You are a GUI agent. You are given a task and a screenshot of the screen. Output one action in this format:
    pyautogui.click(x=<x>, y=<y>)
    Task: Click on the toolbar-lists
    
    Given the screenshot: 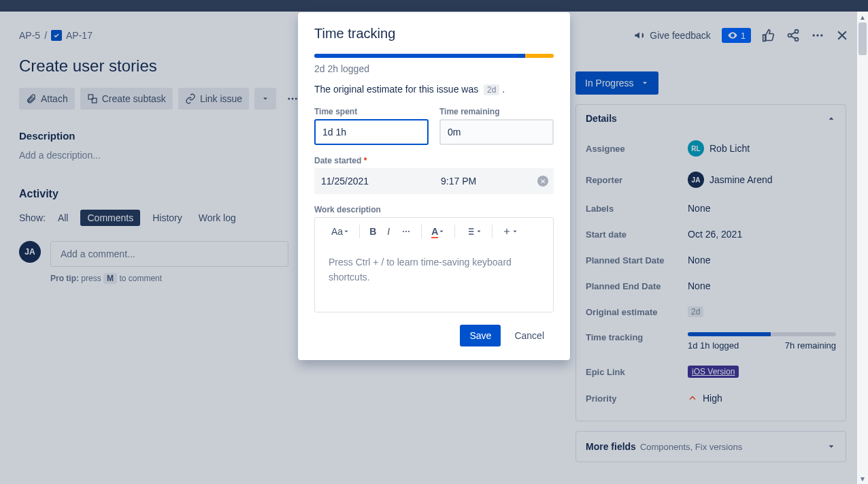 What is the action you would take?
    pyautogui.click(x=473, y=231)
    